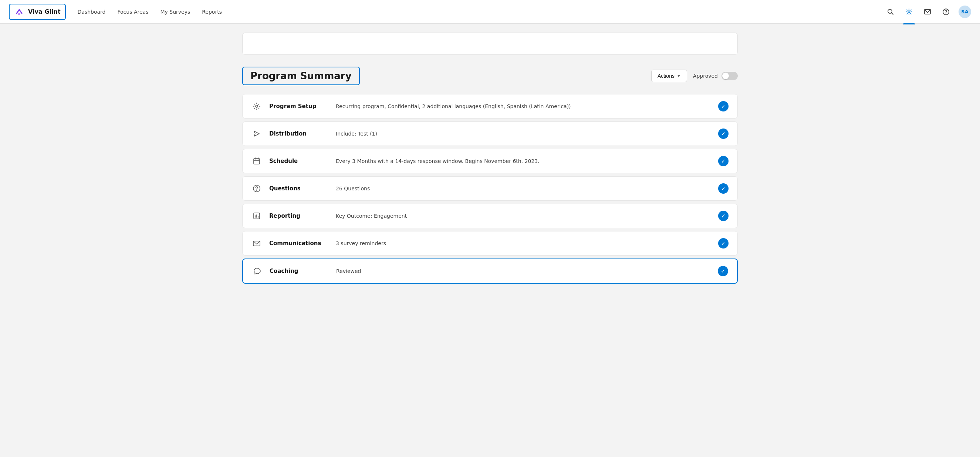 The width and height of the screenshot is (980, 457). Describe the element at coordinates (299, 243) in the screenshot. I see `communications-label: Communications` at that location.